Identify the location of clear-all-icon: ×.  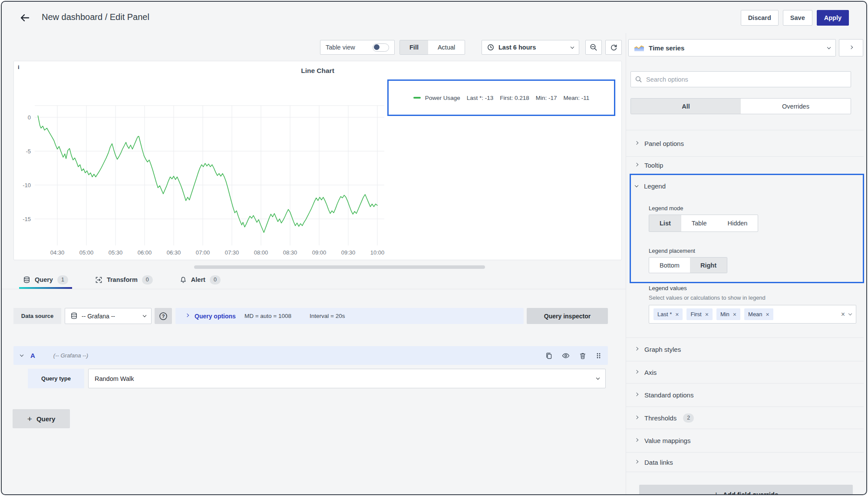
(843, 314).